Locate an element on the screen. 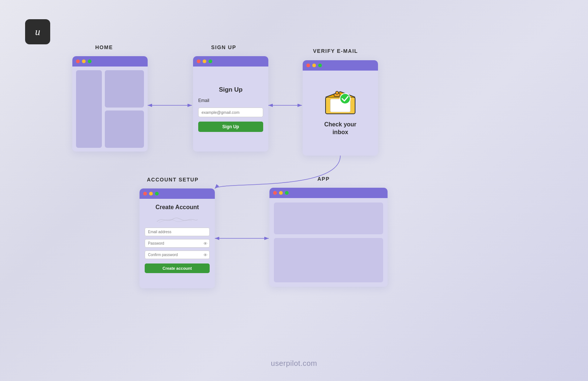 This screenshot has height=381, width=588. dot-red-app is located at coordinates (275, 193).